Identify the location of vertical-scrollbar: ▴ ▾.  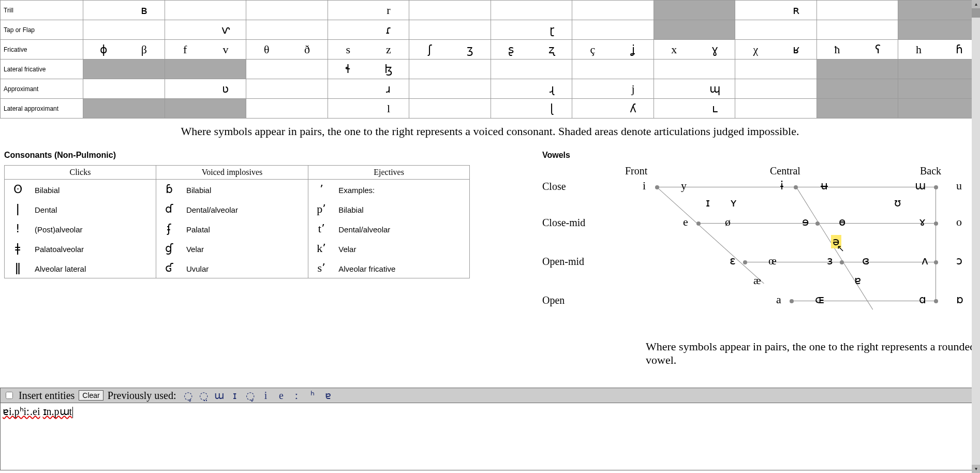
(976, 235).